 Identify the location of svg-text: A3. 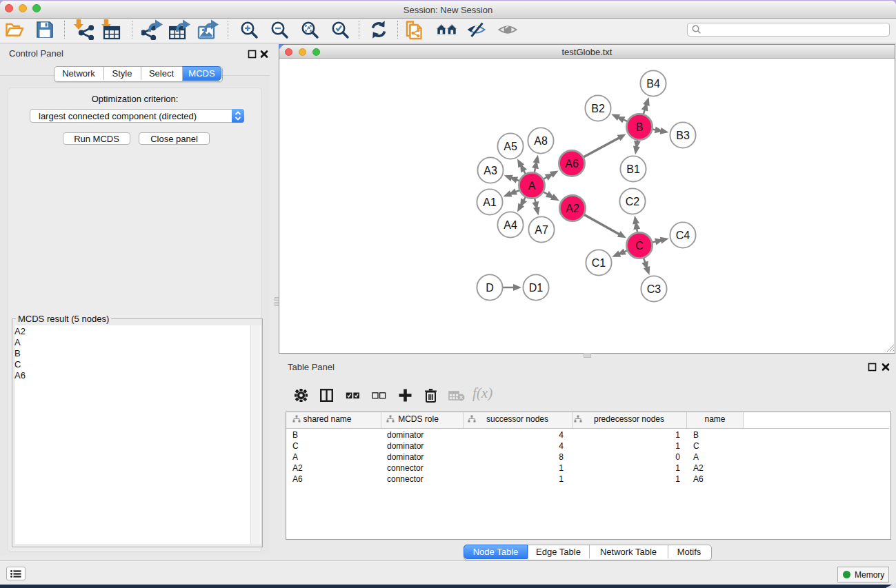
(490, 171).